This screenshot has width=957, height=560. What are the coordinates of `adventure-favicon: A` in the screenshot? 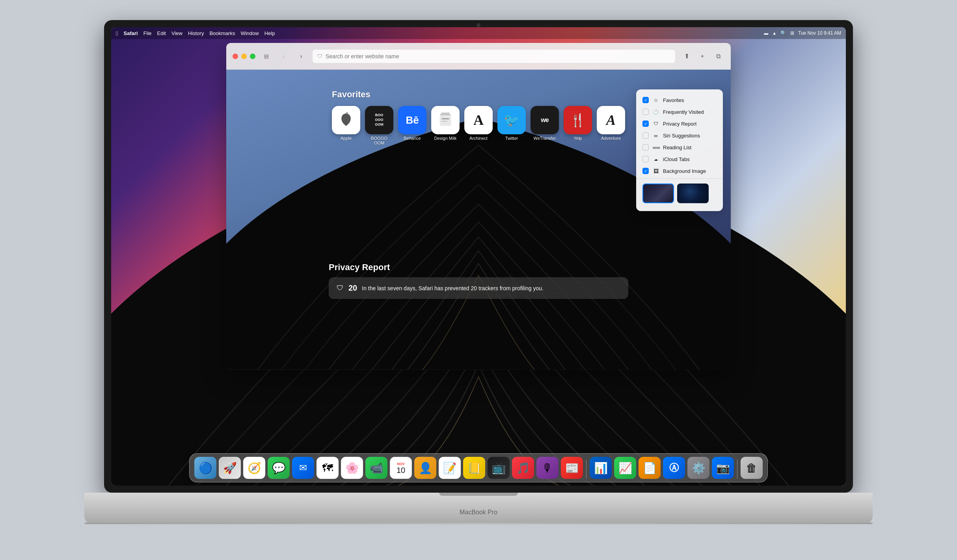 It's located at (611, 120).